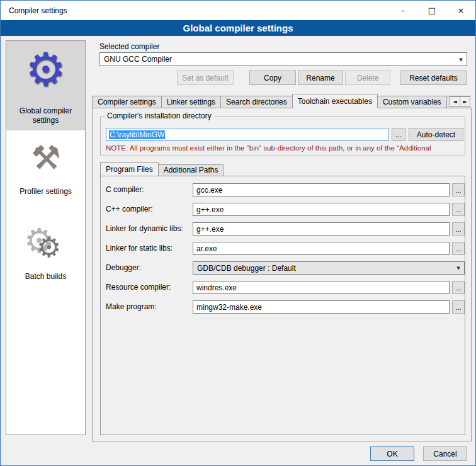  Describe the element at coordinates (45, 166) in the screenshot. I see `sidebar-item-profiler-settings: ⚒ Profiler settings` at that location.